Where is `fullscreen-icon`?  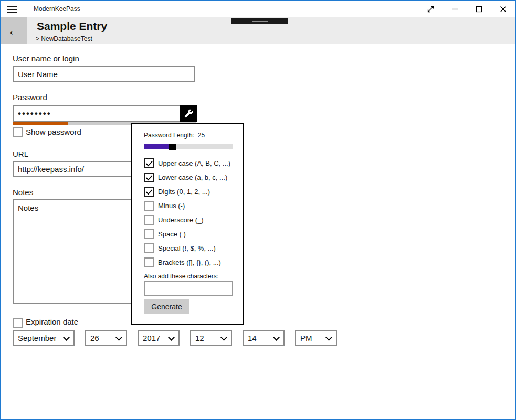 fullscreen-icon is located at coordinates (430, 9).